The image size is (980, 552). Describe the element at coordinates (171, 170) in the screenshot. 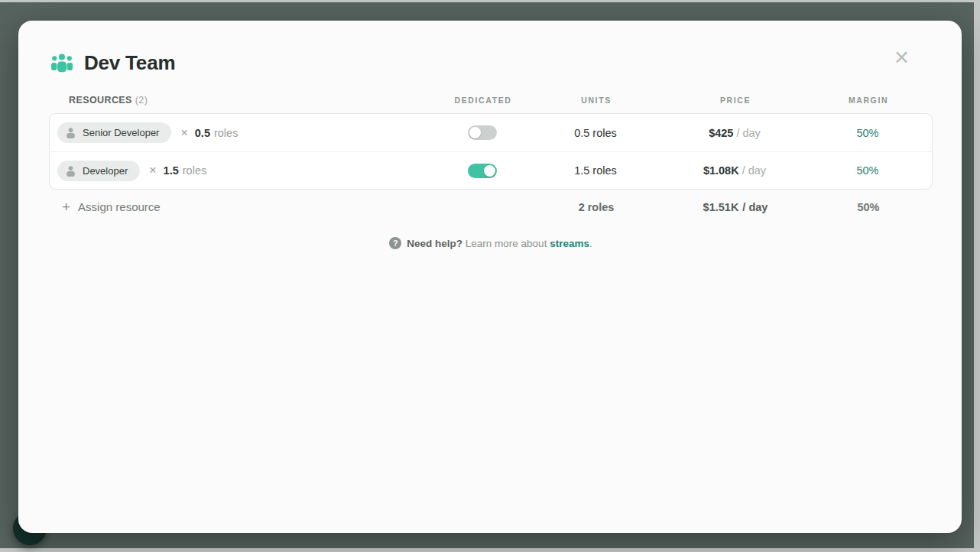

I see `multiplier-value: 1.5` at that location.